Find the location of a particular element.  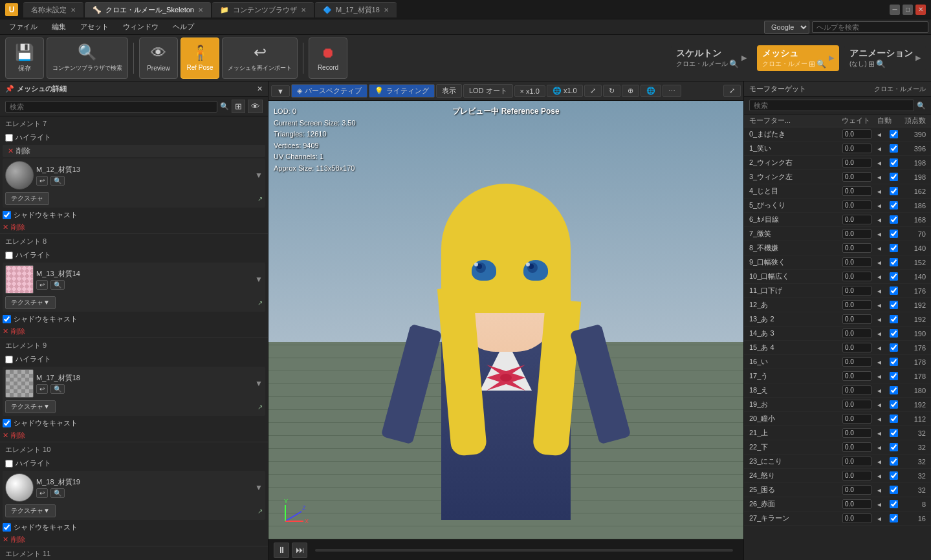

close-button: ✕ is located at coordinates (921, 10).